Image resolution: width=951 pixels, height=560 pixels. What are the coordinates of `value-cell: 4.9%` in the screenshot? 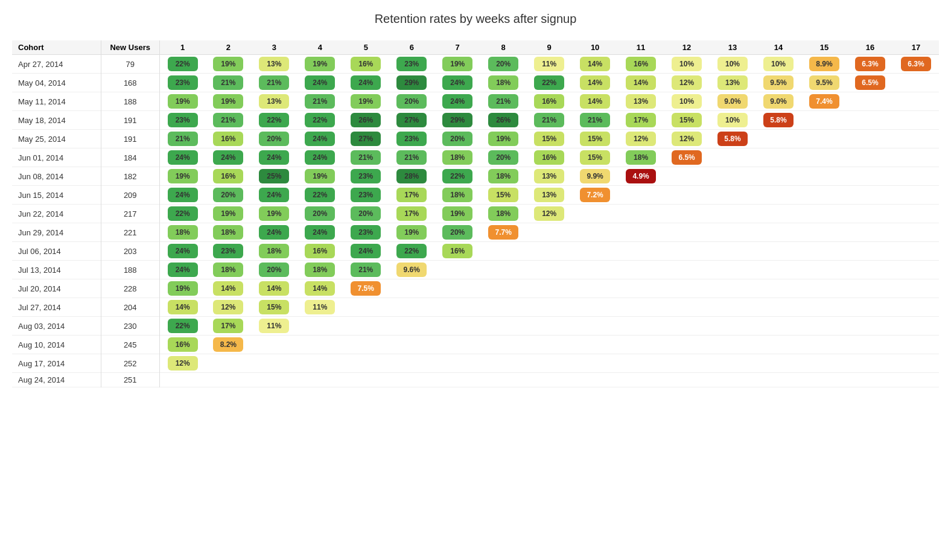 It's located at (641, 176).